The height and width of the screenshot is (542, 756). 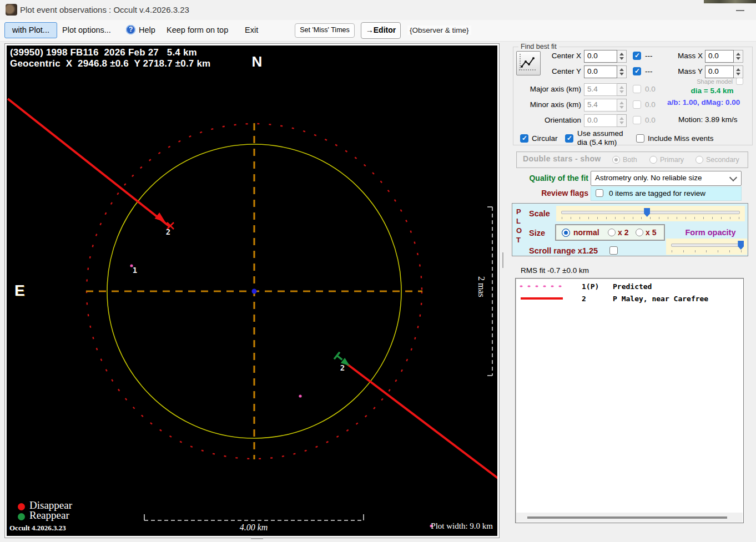 I want to click on plot-header-line2: Geocentric X 2946.8 ±0.6 Y 2718.7 ±0.7 k…, so click(x=110, y=64).